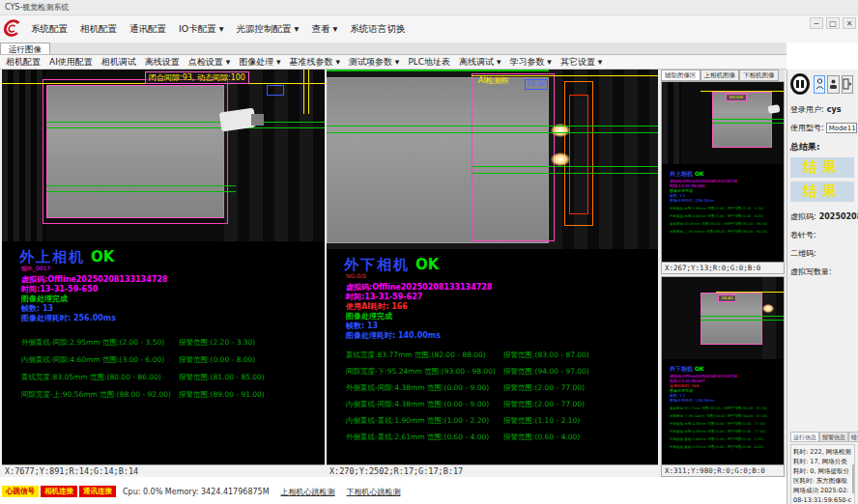 The width and height of the screenshot is (858, 504). What do you see at coordinates (849, 23) in the screenshot?
I see `window-control-button: ✕` at bounding box center [849, 23].